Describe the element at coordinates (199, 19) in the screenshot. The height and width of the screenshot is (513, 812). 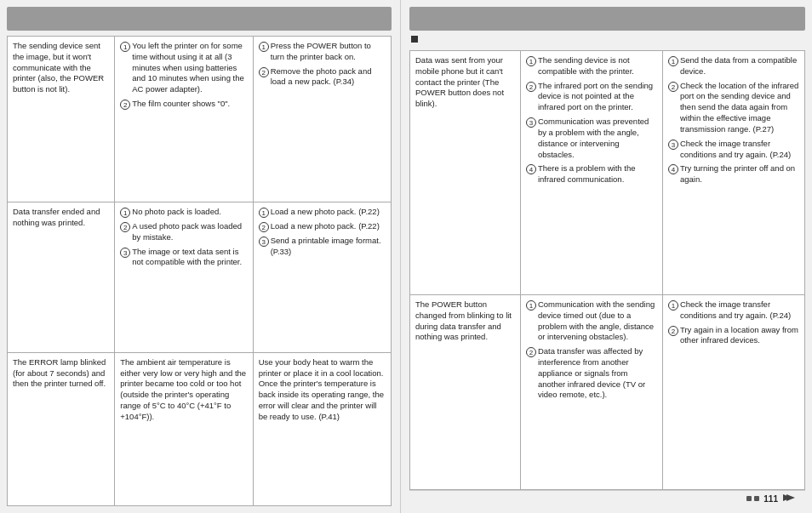
I see `left-header-bar` at that location.